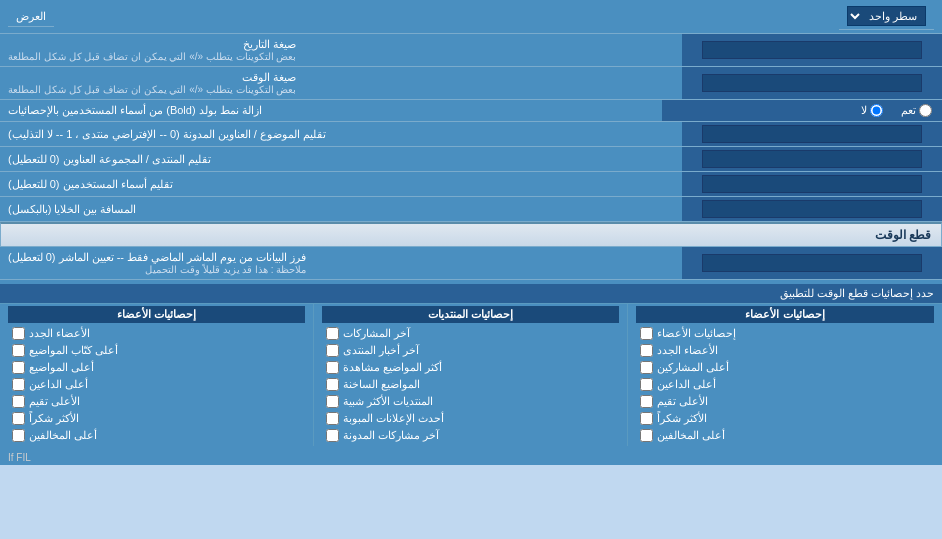  I want to click on cb-recent-ads, so click(332, 418).